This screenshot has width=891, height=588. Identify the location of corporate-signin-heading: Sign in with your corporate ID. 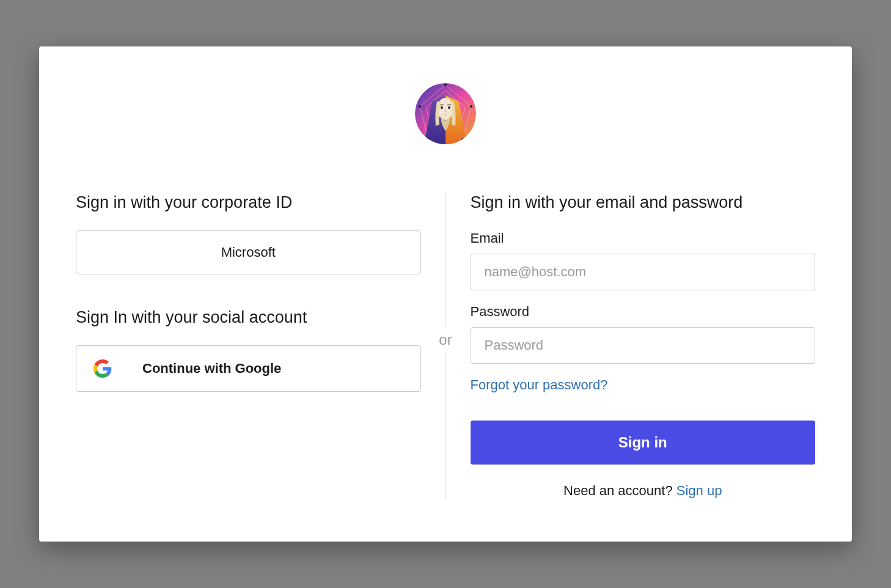
(248, 203).